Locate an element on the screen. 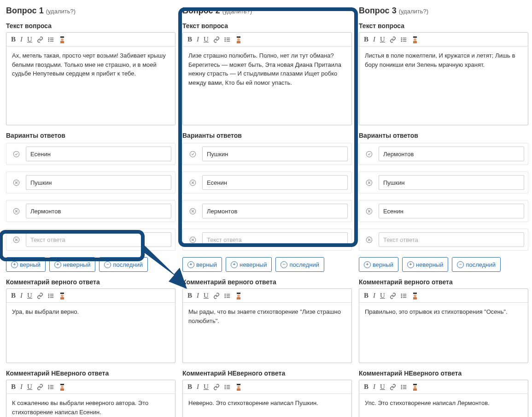  comment-correct-body: Правильно, это отрывок из стихотворения … is located at coordinates (444, 333).